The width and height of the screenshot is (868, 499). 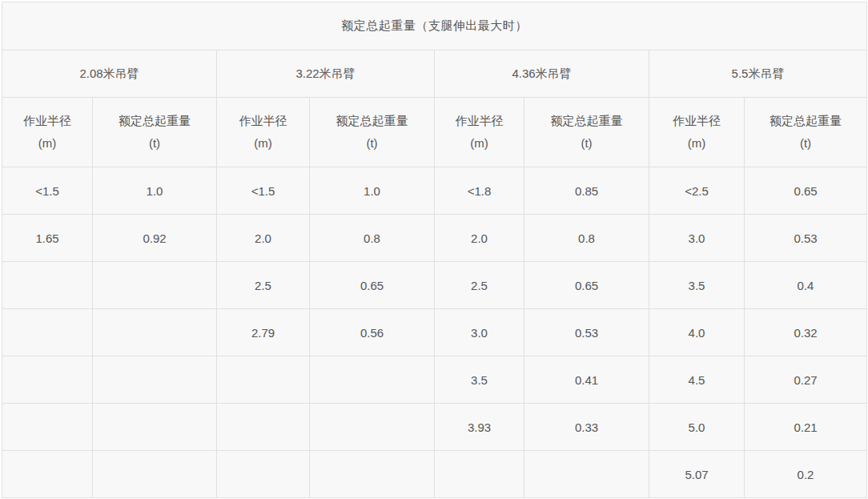 I want to click on boom-group-header-row: 2.08米吊臂 3.22米吊臂 4.36米吊臂 5.5米吊臂, so click(x=435, y=74).